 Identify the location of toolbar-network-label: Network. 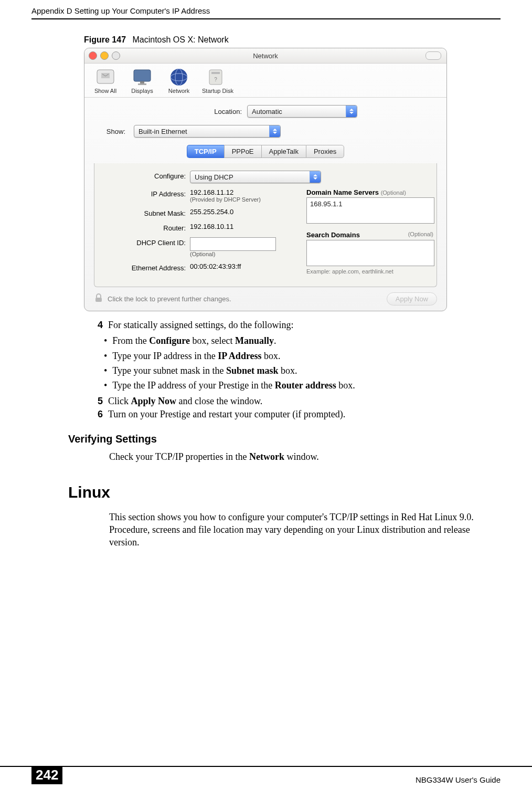
(179, 91).